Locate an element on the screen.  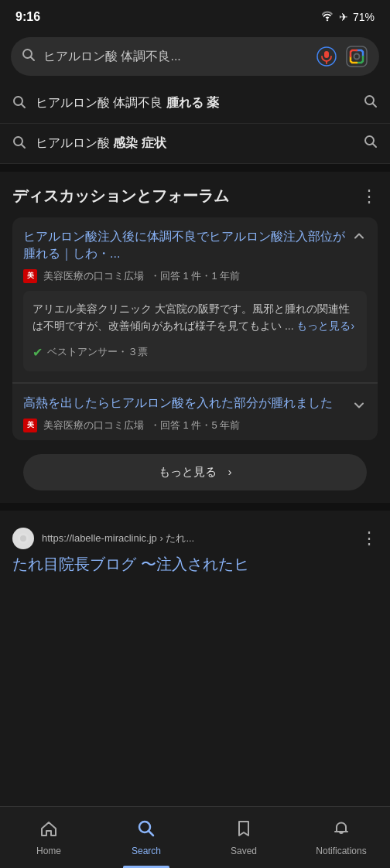
search-bar-container: ヒアルロン酸 体調不良... is located at coordinates (195, 57).